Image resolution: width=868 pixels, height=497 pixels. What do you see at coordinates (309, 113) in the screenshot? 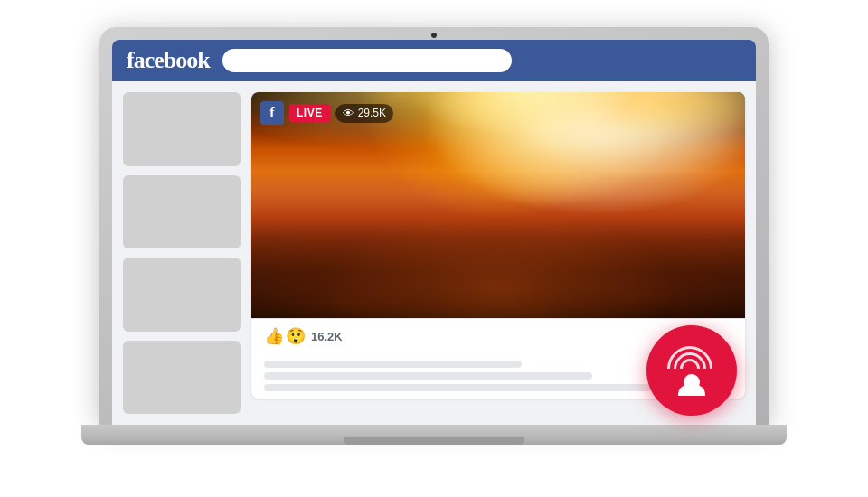
I see `live-badge: LIVE` at bounding box center [309, 113].